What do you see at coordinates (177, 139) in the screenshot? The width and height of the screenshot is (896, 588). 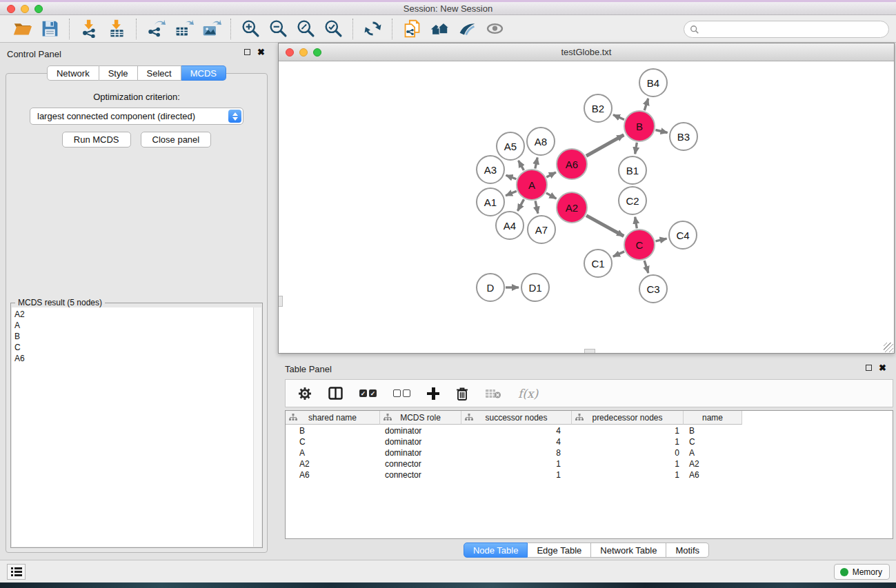 I see `close-panel-button: Close panel` at bounding box center [177, 139].